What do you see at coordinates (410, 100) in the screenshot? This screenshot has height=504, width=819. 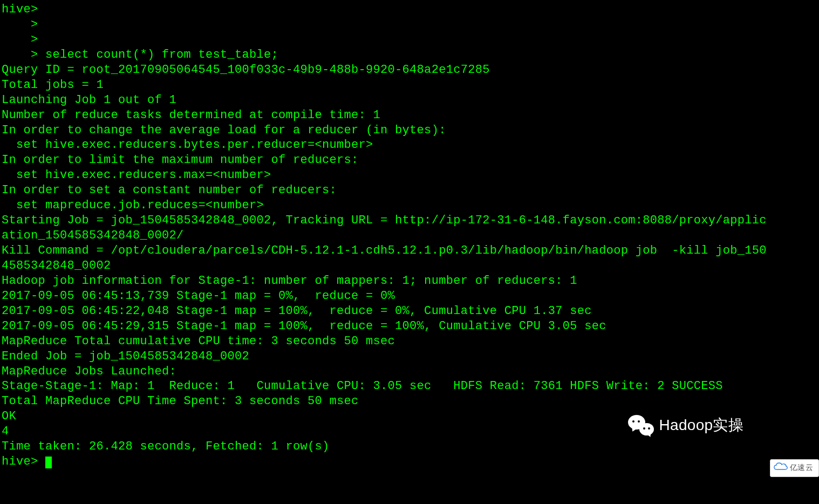 I see `output-line: Launching Job 1 out of 1` at bounding box center [410, 100].